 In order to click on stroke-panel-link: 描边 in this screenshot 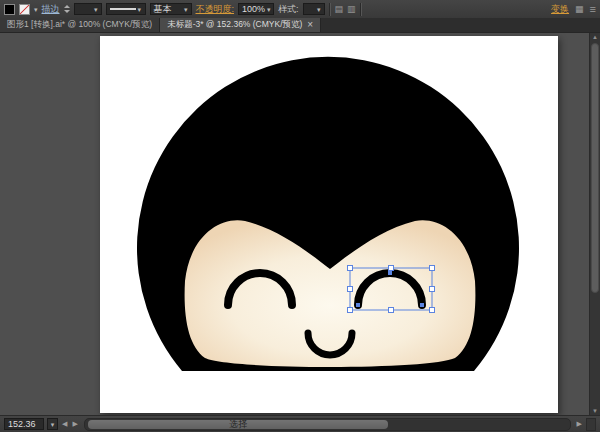, I will do `click(51, 10)`.